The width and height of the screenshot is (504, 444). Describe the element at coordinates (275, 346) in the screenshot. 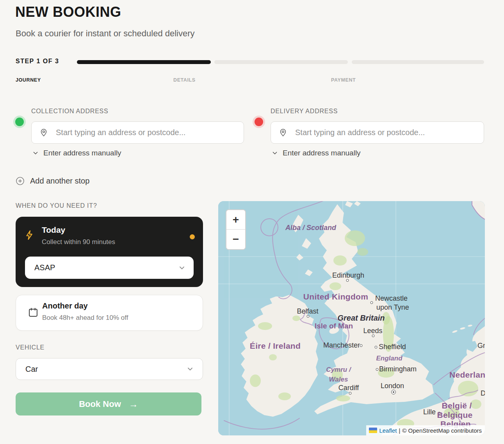

I see `map-label-ireland: Éire / Ireland` at that location.